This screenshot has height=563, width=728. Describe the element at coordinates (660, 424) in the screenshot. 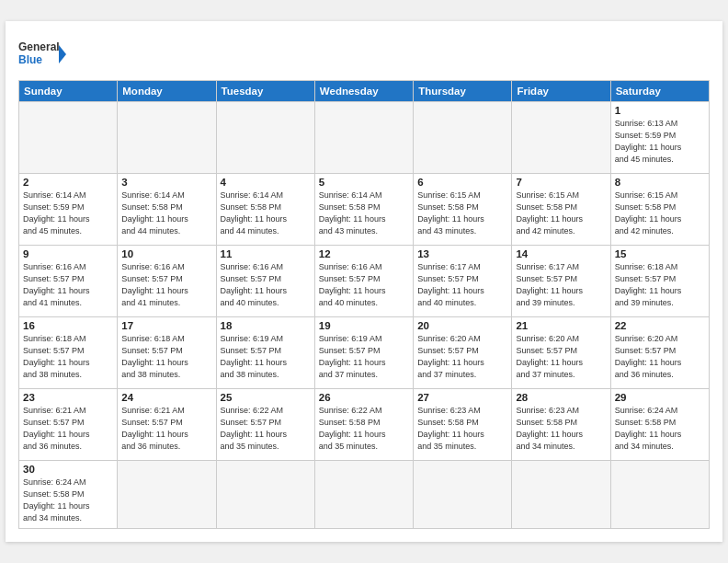

I see `day-cell: 29Sunrise: 6:24 AM Sunset: 5:58 PM Dayli…` at that location.